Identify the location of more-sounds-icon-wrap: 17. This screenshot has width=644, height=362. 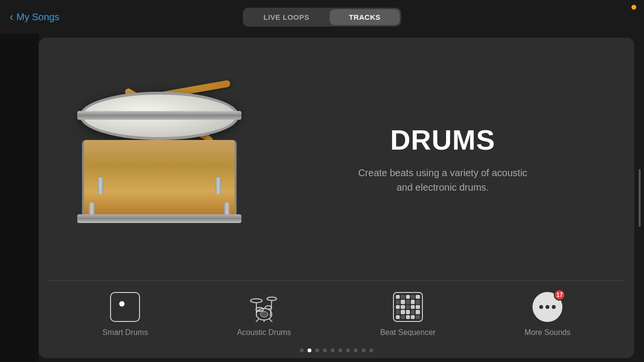
(547, 307).